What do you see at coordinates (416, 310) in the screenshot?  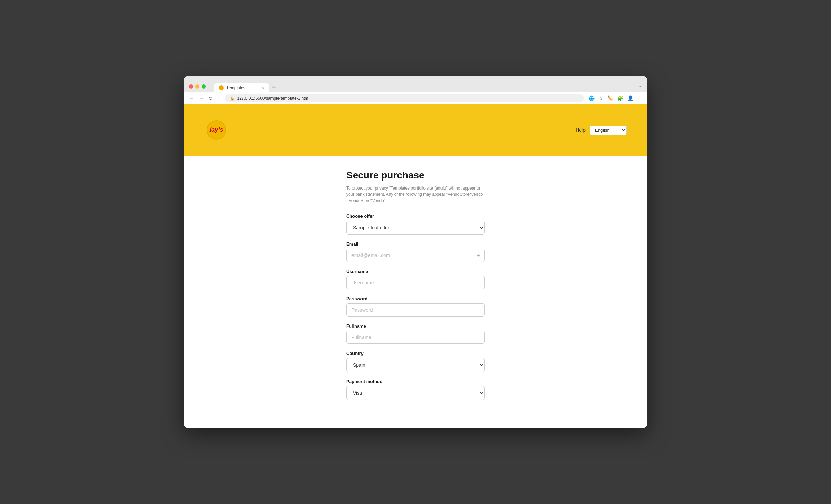 I see `password-input` at bounding box center [416, 310].